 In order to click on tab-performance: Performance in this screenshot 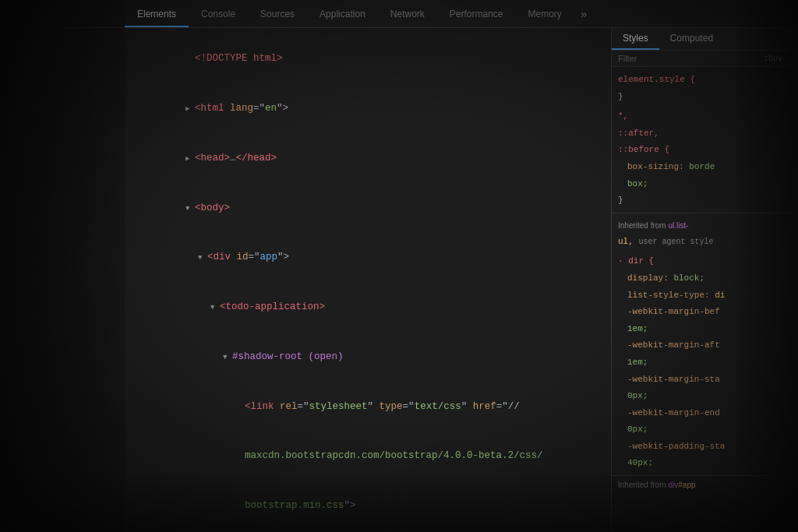, I will do `click(477, 15)`.